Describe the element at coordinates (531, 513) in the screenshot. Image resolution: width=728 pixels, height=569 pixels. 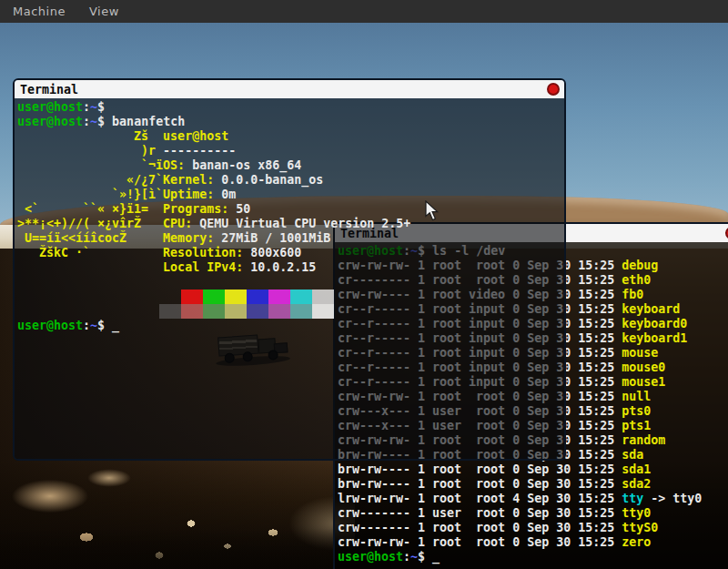
I see `terminal-line: crw------- 1 user root 0 Sep 30 15:25 tt…` at that location.